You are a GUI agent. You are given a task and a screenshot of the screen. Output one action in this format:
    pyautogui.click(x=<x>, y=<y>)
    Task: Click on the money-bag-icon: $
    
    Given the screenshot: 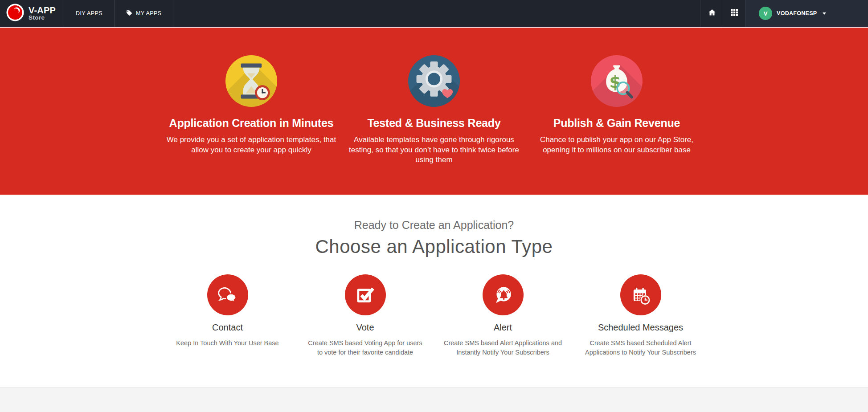 What is the action you would take?
    pyautogui.click(x=617, y=81)
    